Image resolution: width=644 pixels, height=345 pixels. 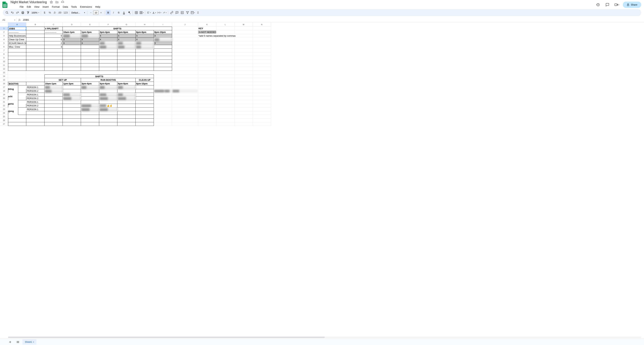 I want to click on cell-M4, so click(x=244, y=39).